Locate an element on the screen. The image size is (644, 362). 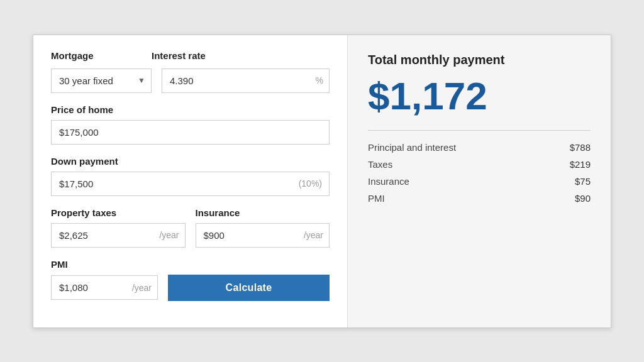
interest-label: Interest rate is located at coordinates (240, 55).